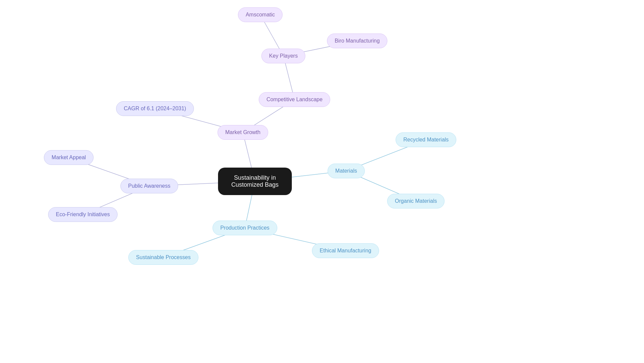  What do you see at coordinates (345, 251) in the screenshot?
I see `node-label-ethicalManufacturing: Ethical Manufacturing` at bounding box center [345, 251].